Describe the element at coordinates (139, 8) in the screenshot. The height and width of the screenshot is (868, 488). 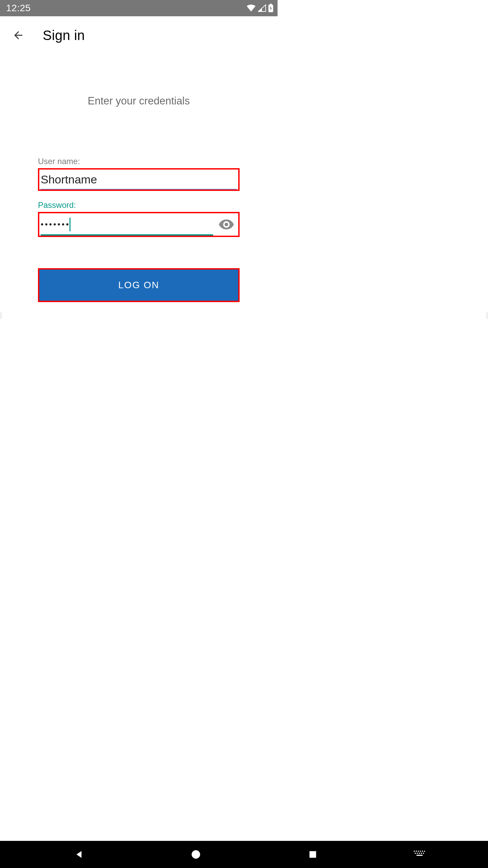
I see `status-bar: 12:25` at that location.